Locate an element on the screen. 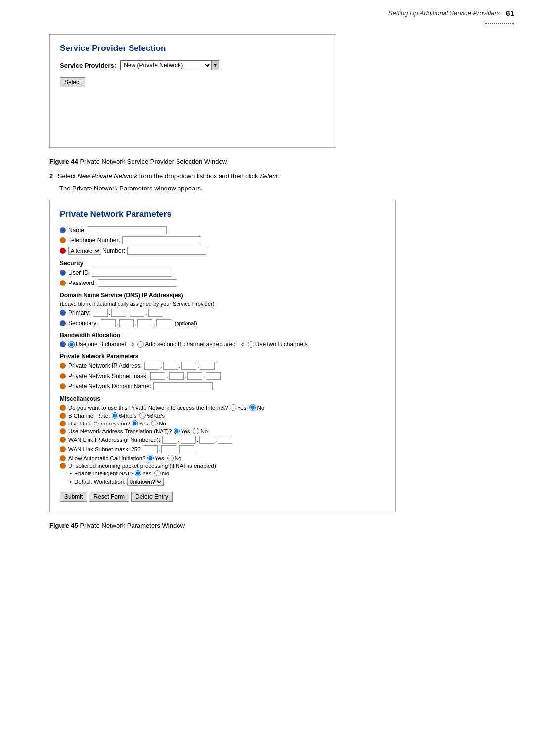  wan-subnet-oct4 is located at coordinates (187, 449).